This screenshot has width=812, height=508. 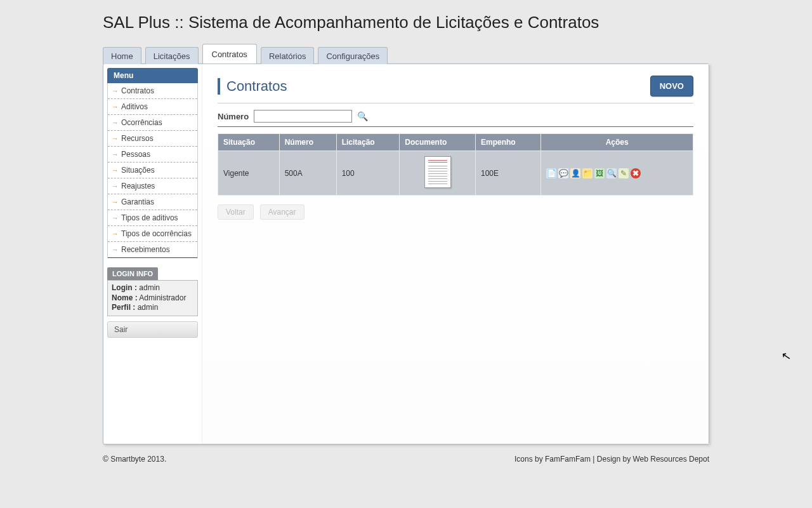 I want to click on cell: 500A, so click(x=308, y=173).